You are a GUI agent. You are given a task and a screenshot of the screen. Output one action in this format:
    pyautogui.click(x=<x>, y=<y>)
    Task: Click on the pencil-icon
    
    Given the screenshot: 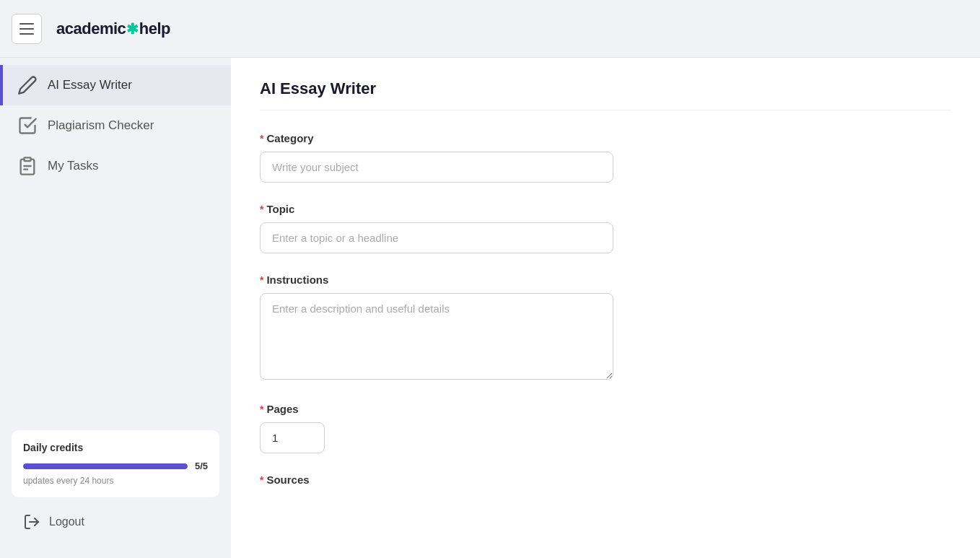 What is the action you would take?
    pyautogui.click(x=27, y=85)
    